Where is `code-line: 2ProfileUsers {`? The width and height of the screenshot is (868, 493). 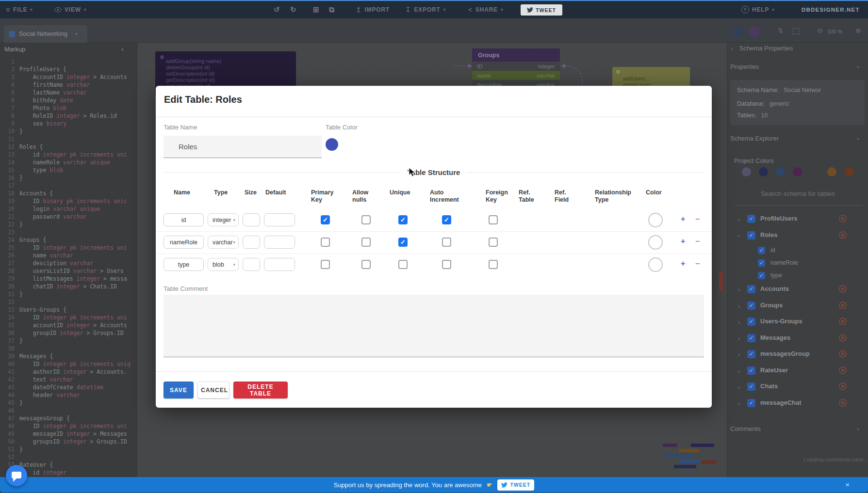 code-line: 2ProfileUsers { is located at coordinates (69, 69).